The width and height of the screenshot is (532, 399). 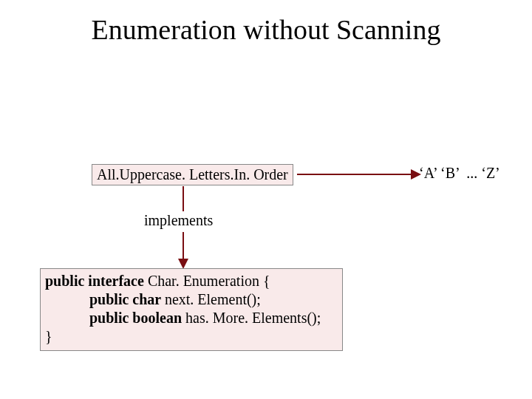 What do you see at coordinates (213, 299) in the screenshot?
I see `method-next: next. Element();` at bounding box center [213, 299].